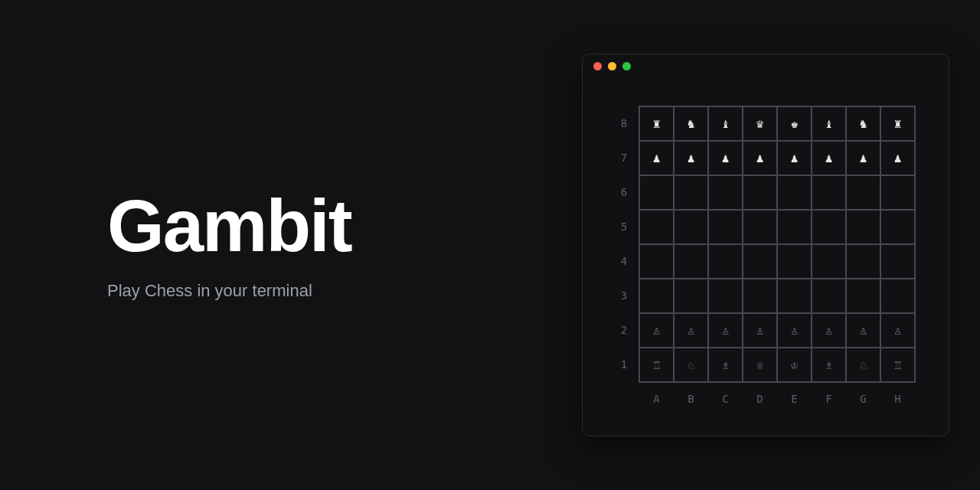 The height and width of the screenshot is (490, 980). I want to click on file-label: B, so click(691, 399).